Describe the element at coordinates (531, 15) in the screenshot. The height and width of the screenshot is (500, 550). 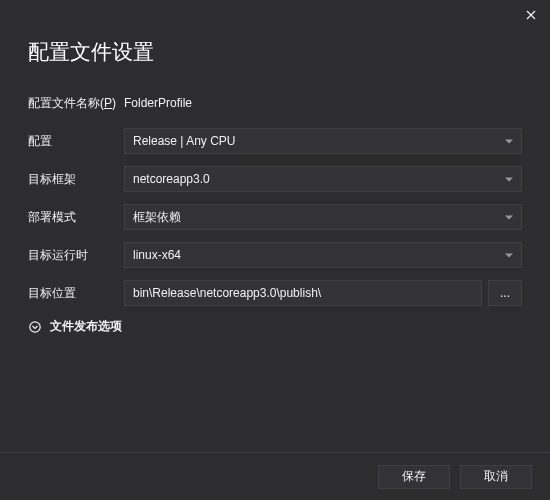
I see `close-icon` at that location.